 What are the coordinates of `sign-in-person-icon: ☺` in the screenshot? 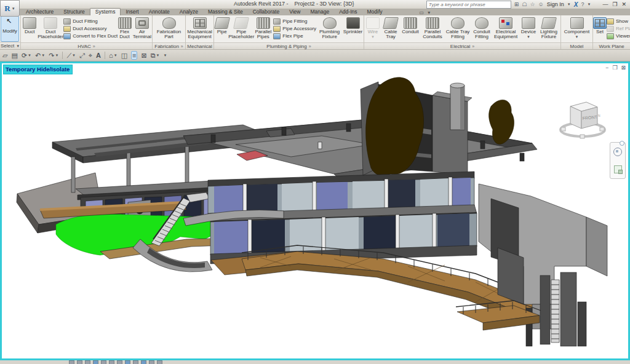 It's located at (541, 4).